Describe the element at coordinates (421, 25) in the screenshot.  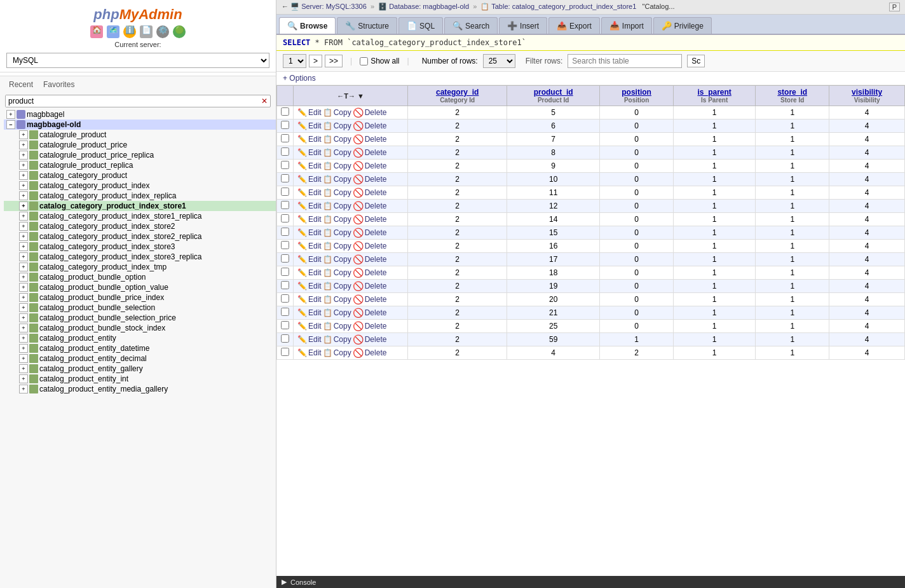
I see `tab-sql: 📄 SQL` at that location.